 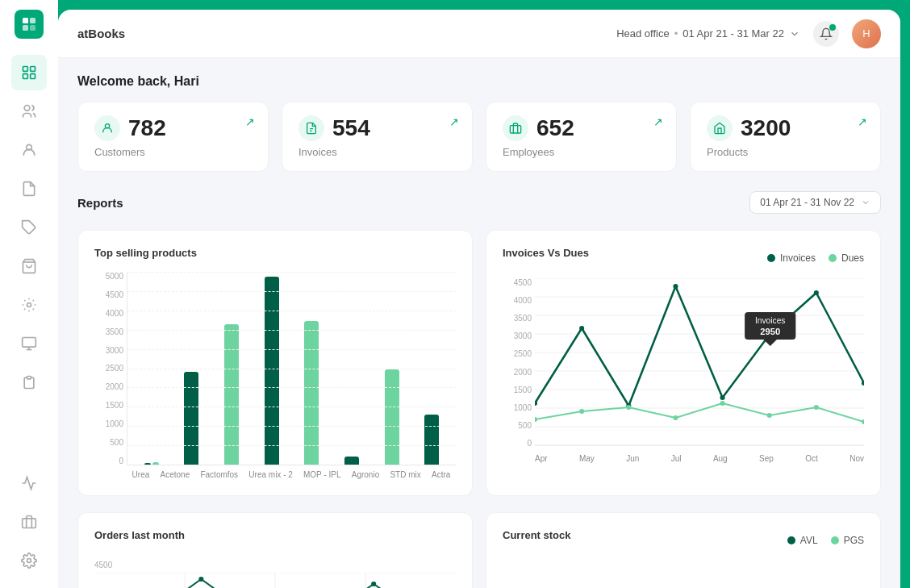 What do you see at coordinates (807, 202) in the screenshot?
I see `reports-date-text: 01 Apr 21 - 31 Nov 22` at bounding box center [807, 202].